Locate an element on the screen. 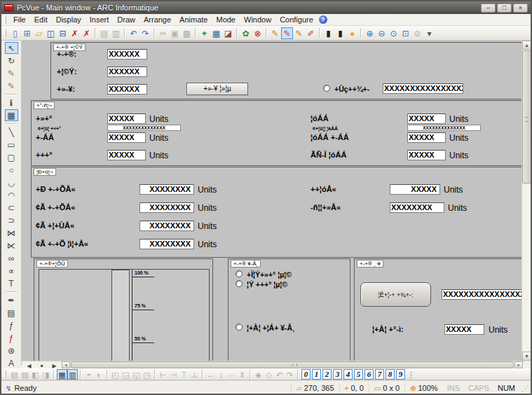 The width and height of the screenshot is (532, 395). layer-0-button: 0 is located at coordinates (306, 374).